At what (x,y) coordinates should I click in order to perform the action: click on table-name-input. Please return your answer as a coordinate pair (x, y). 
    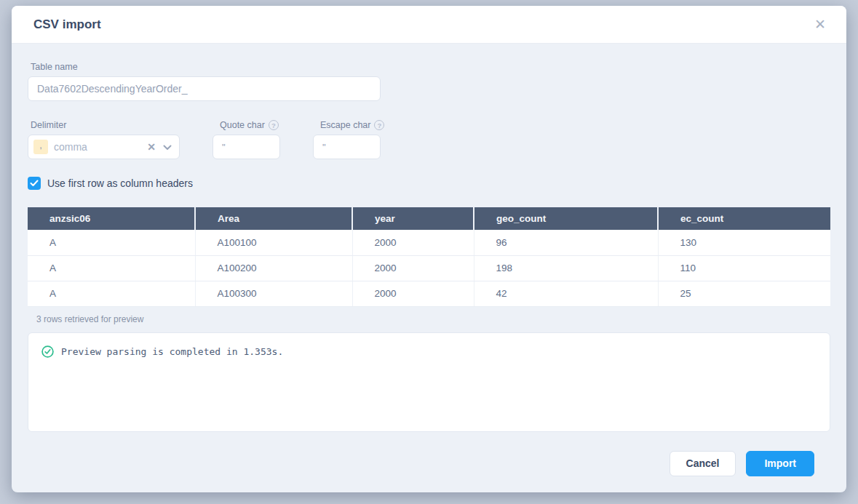
    Looking at the image, I should click on (204, 89).